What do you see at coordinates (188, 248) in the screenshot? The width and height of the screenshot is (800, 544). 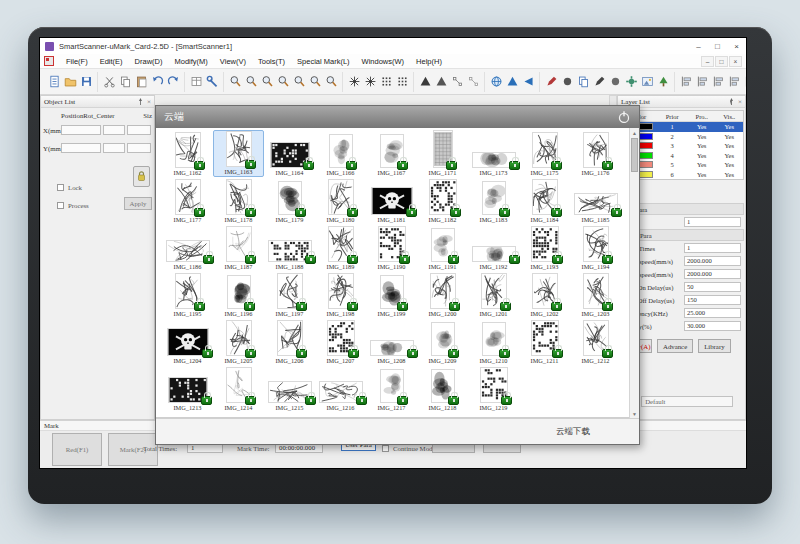 I see `cloud-image-item: IMG_1186` at bounding box center [188, 248].